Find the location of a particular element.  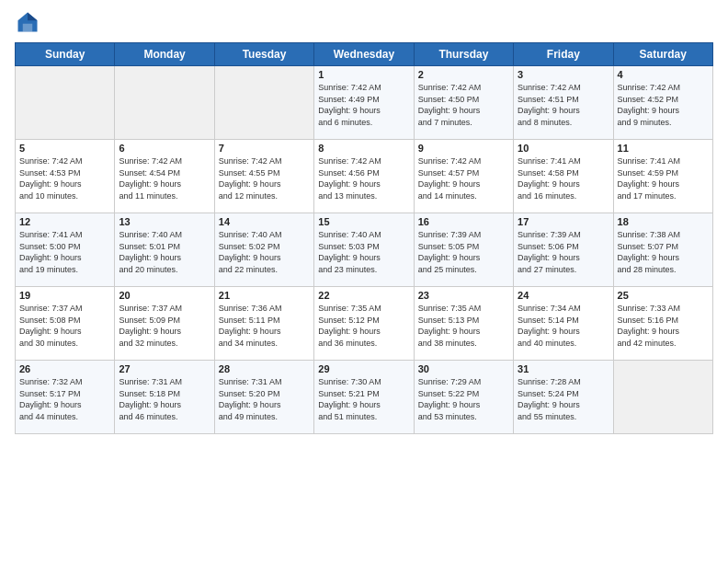

day-info: Sunrise: 7:31 AM Sunset: 5:20 PM Dayligh… is located at coordinates (265, 399).